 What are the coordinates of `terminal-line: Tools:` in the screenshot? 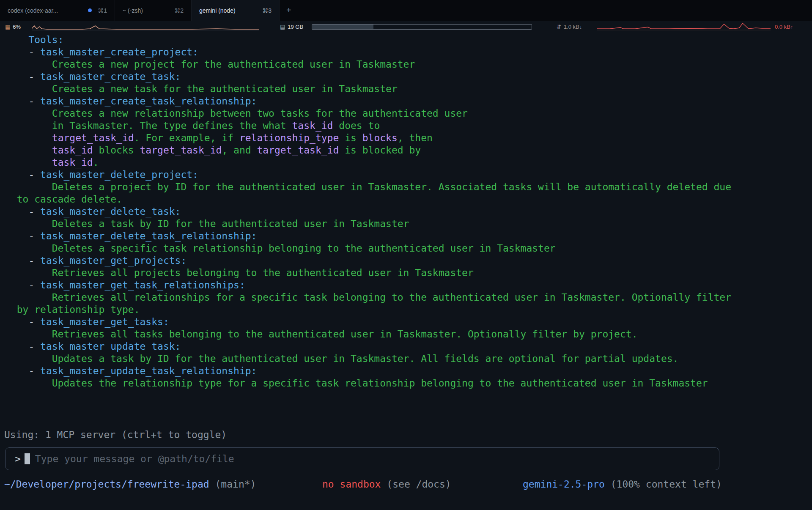 It's located at (409, 40).